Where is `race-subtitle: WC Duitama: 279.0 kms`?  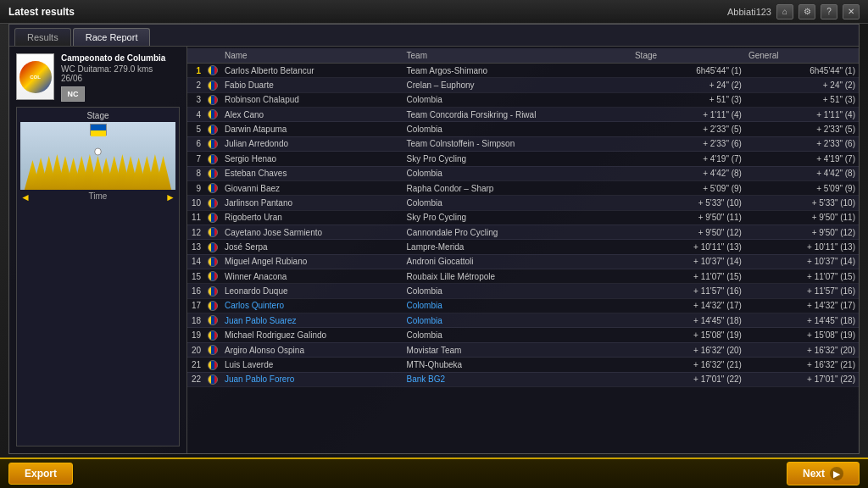 race-subtitle: WC Duitama: 279.0 kms is located at coordinates (120, 69).